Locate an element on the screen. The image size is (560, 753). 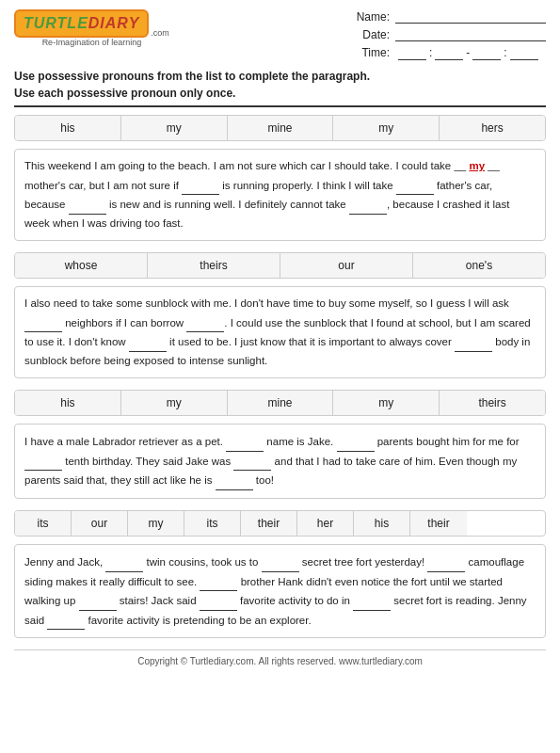
word-my-4: my is located at coordinates (386, 403).